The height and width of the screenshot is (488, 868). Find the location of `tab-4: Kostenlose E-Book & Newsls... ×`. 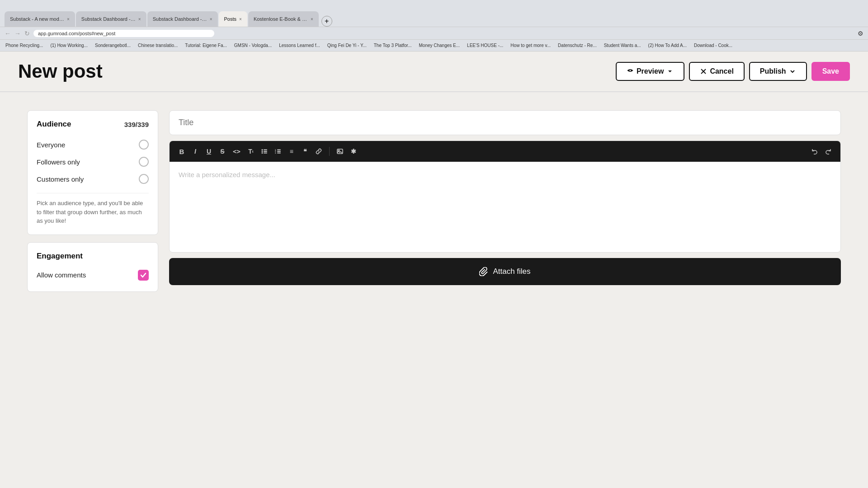

tab-4: Kostenlose E-Book & Newsls... × is located at coordinates (283, 19).